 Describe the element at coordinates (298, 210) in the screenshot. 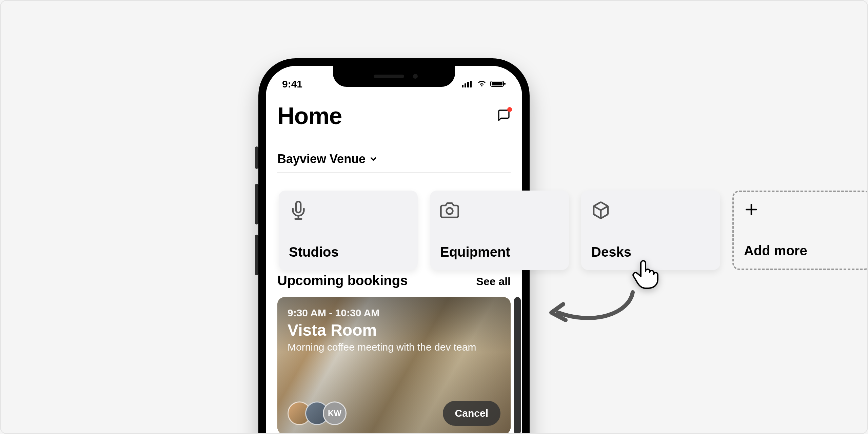

I see `microphone-icon` at that location.